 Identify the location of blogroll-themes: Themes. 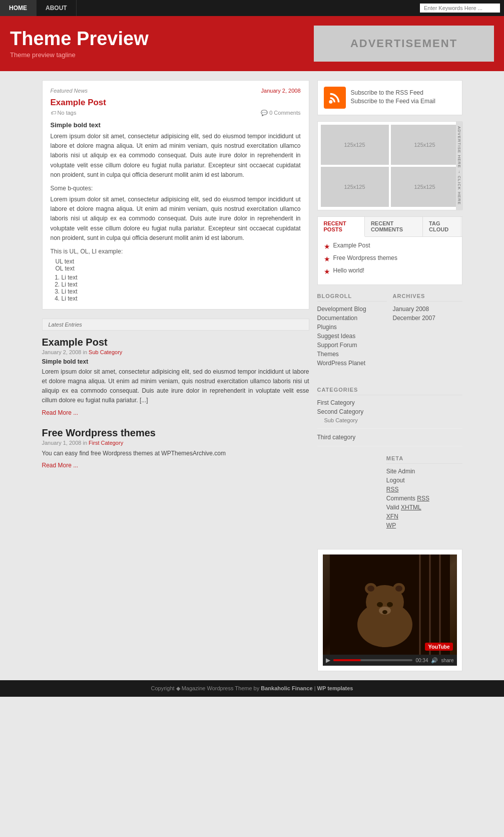
(352, 354).